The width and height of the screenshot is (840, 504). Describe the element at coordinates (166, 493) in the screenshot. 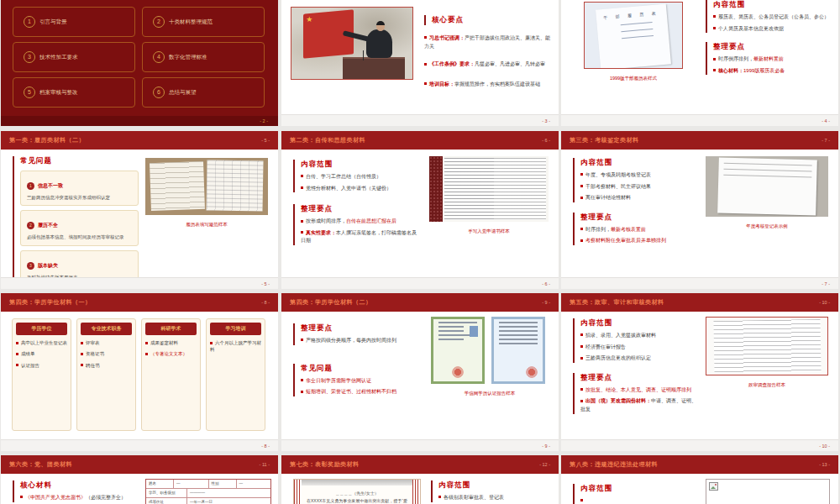

I see `table-cell: 学历、职务级别` at that location.